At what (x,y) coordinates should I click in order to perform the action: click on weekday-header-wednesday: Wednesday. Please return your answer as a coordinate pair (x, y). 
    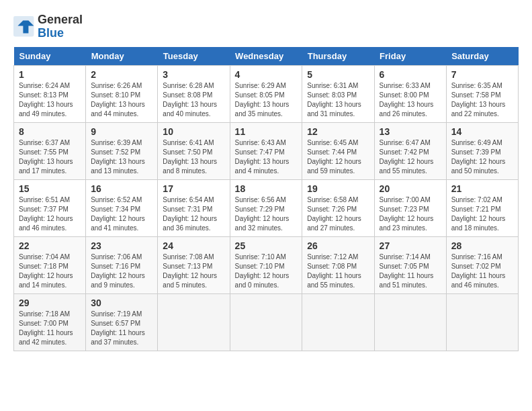
    Looking at the image, I should click on (266, 56).